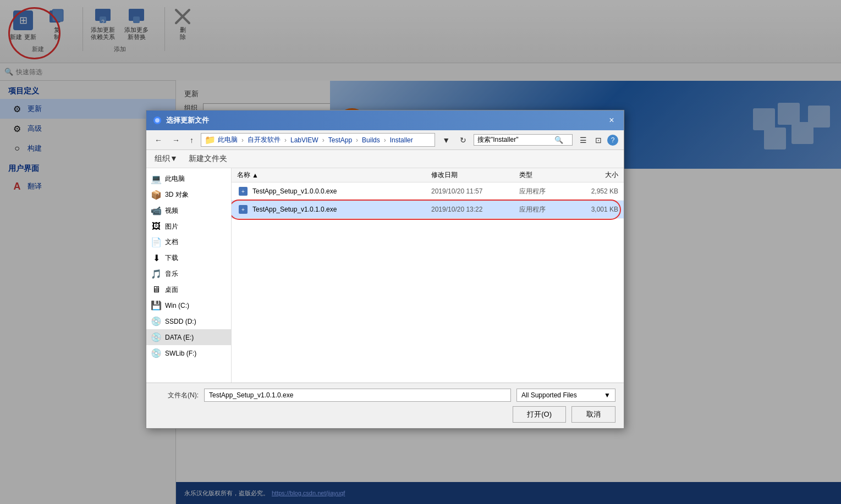 The image size is (841, 504). What do you see at coordinates (172, 274) in the screenshot?
I see `nav-music-label: 音乐` at bounding box center [172, 274].